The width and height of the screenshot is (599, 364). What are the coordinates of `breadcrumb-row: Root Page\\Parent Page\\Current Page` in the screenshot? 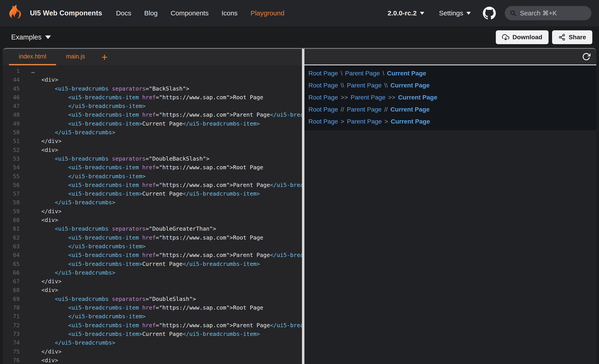 It's located at (452, 85).